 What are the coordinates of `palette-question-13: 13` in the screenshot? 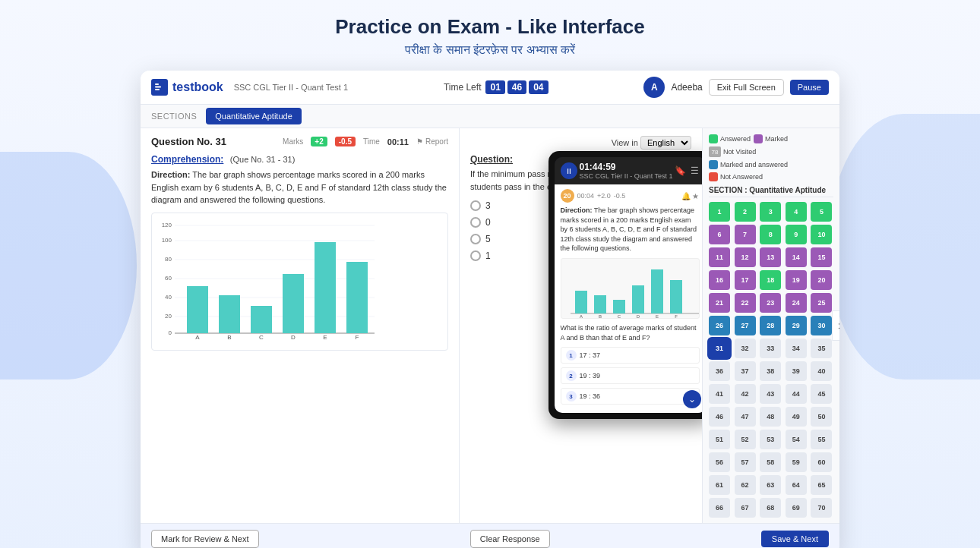 It's located at (770, 257).